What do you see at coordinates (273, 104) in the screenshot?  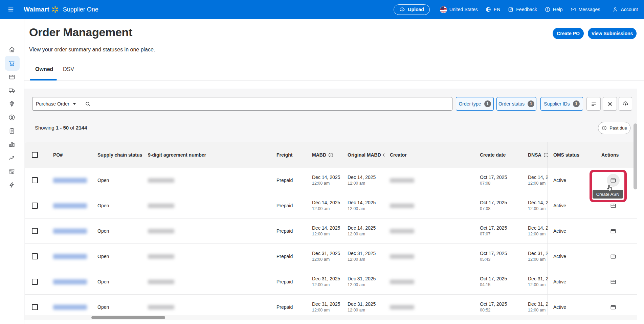 I see `search-input` at bounding box center [273, 104].